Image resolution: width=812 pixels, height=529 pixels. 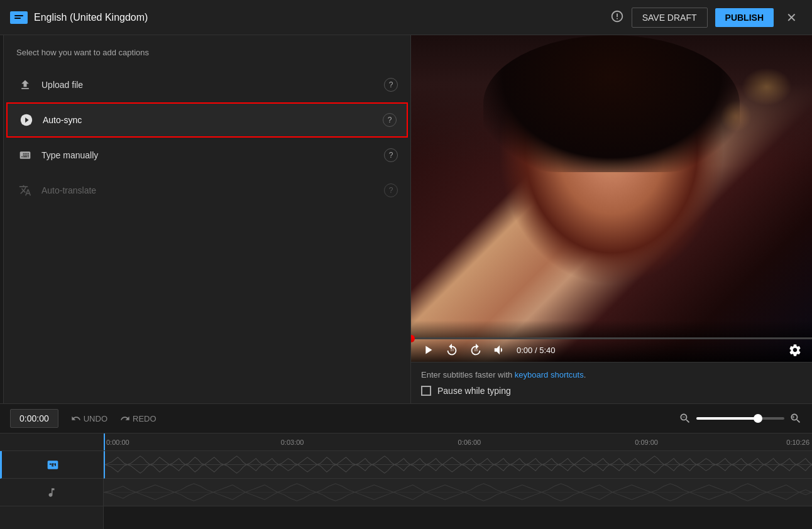 What do you see at coordinates (470, 442) in the screenshot?
I see `ruler-mark-2: 0:06:00` at bounding box center [470, 442].